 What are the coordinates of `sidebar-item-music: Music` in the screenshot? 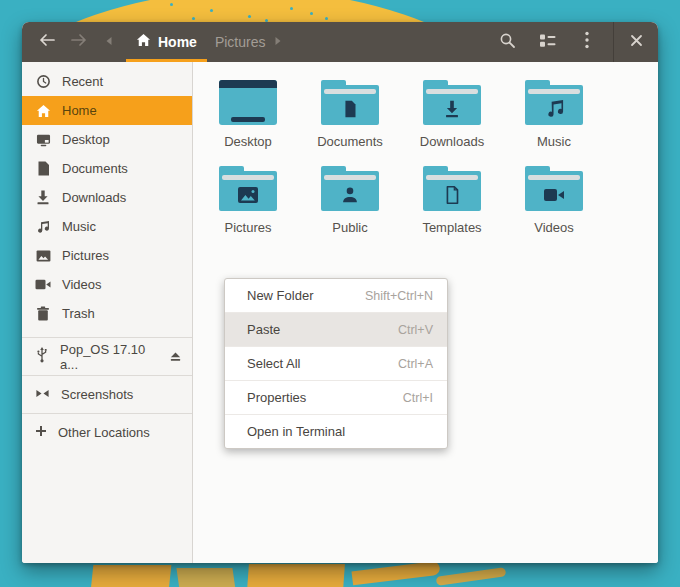 It's located at (107, 226).